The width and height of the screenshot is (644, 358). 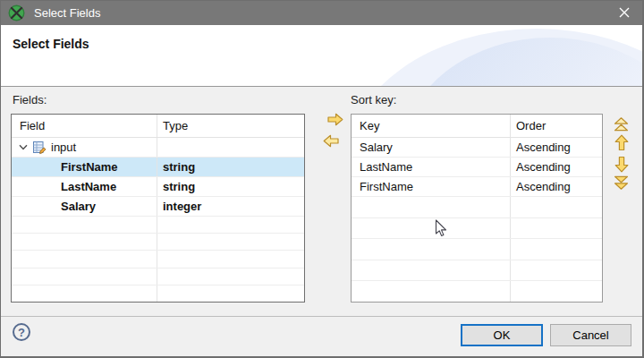 I want to click on fields-label: Fields:, so click(x=30, y=100).